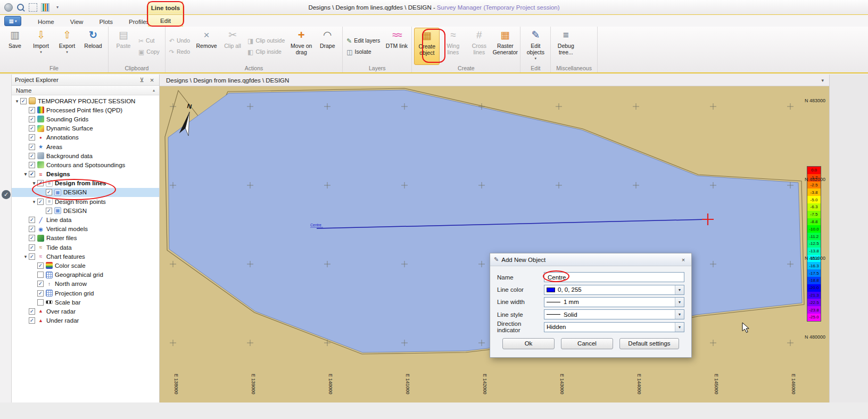 The height and width of the screenshot is (419, 868). I want to click on redo-button: ↷Redo, so click(180, 52).